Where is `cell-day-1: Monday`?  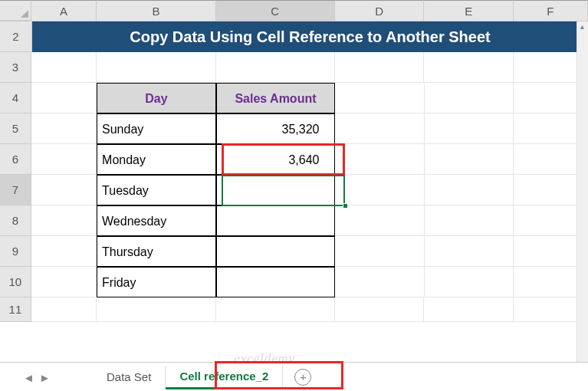 cell-day-1: Monday is located at coordinates (156, 159).